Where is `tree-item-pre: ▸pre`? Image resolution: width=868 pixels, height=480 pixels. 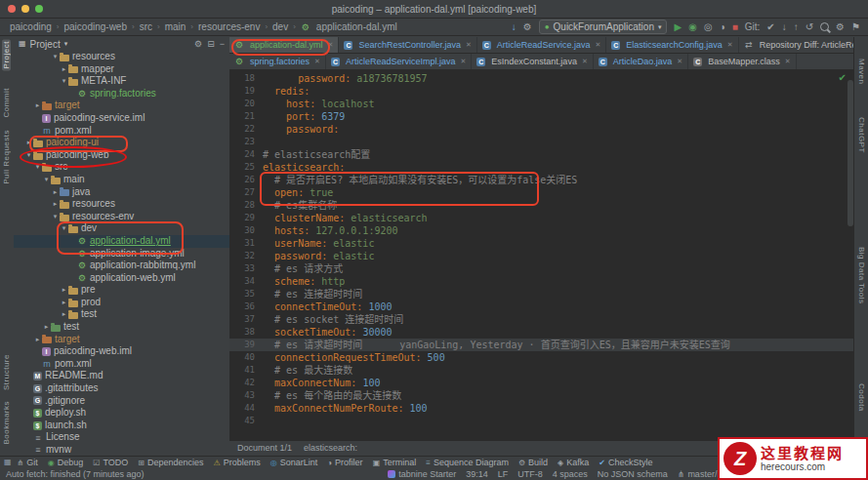
tree-item-pre: ▸pre is located at coordinates (121, 291).